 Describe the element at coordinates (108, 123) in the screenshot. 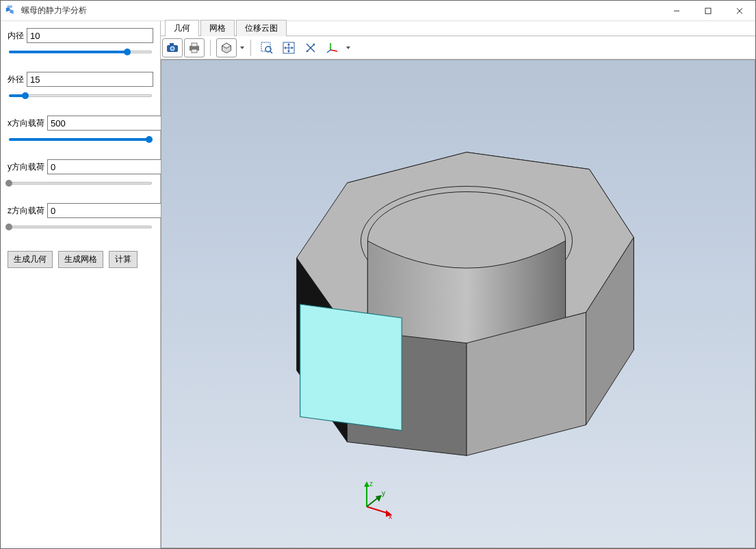

I see `x-load-input` at that location.